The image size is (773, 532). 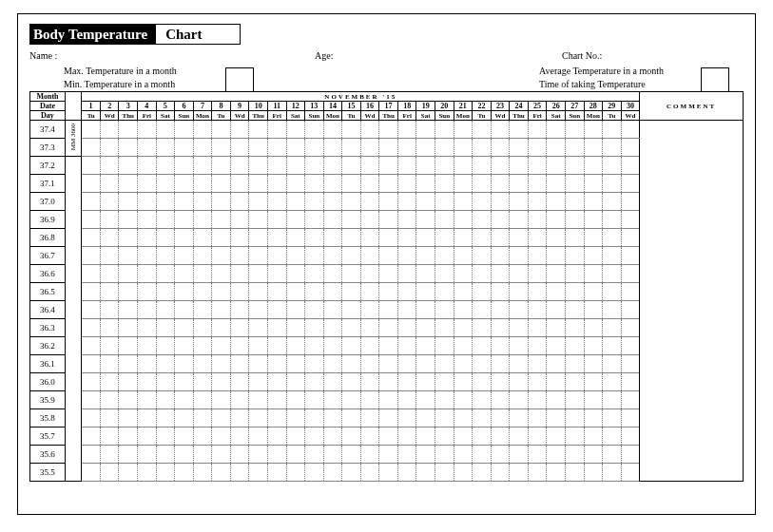 What do you see at coordinates (715, 80) in the screenshot?
I see `avg-time-box` at bounding box center [715, 80].